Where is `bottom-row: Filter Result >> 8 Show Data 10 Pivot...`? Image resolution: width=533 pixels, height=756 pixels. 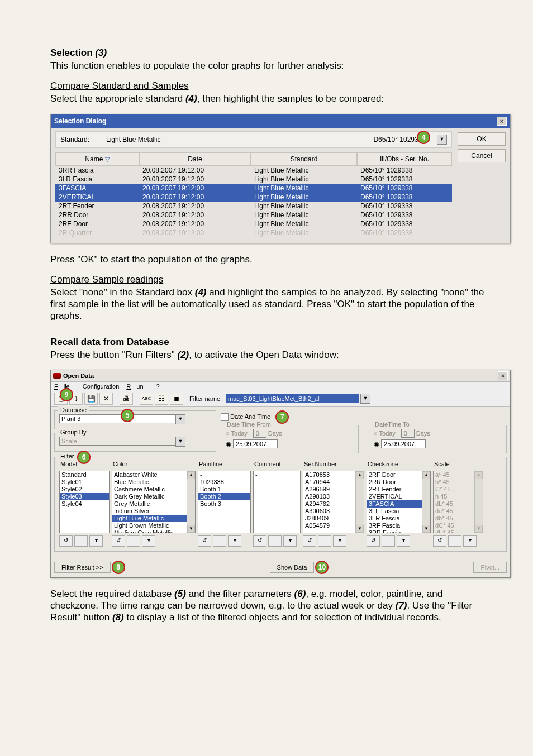 bottom-row: Filter Result >> 8 Show Data 10 Pivot... is located at coordinates (280, 568).